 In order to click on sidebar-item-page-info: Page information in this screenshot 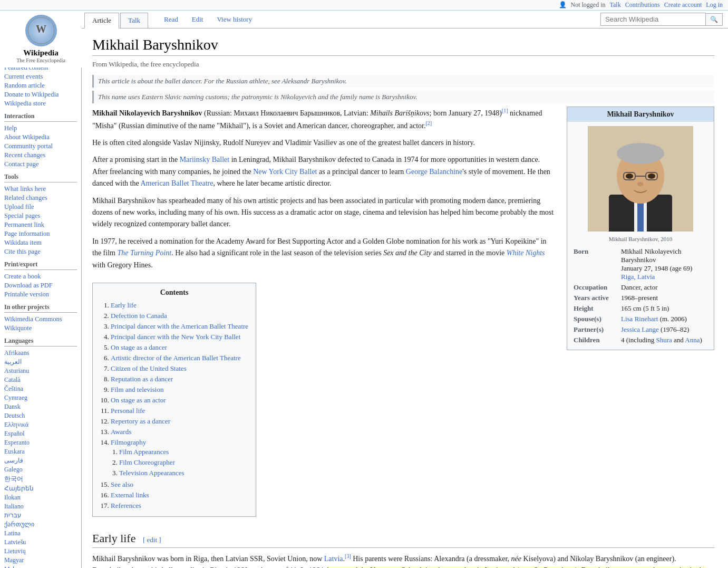, I will do `click(41, 234)`.